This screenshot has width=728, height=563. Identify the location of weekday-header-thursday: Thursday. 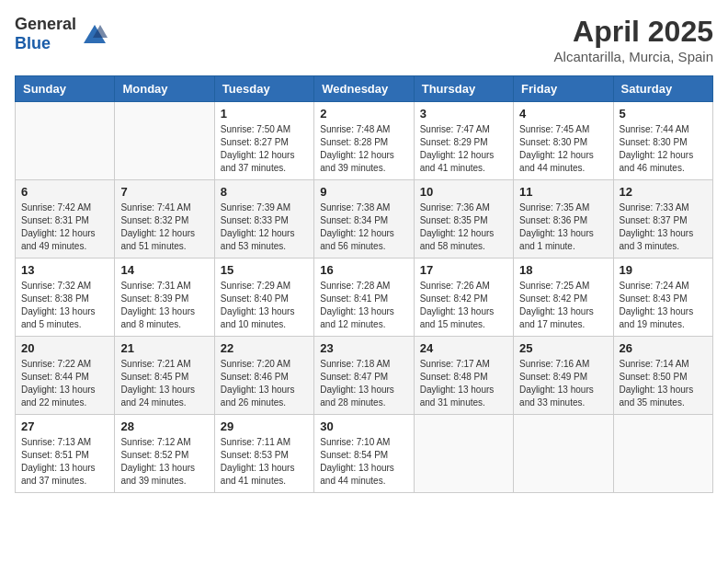
(463, 89).